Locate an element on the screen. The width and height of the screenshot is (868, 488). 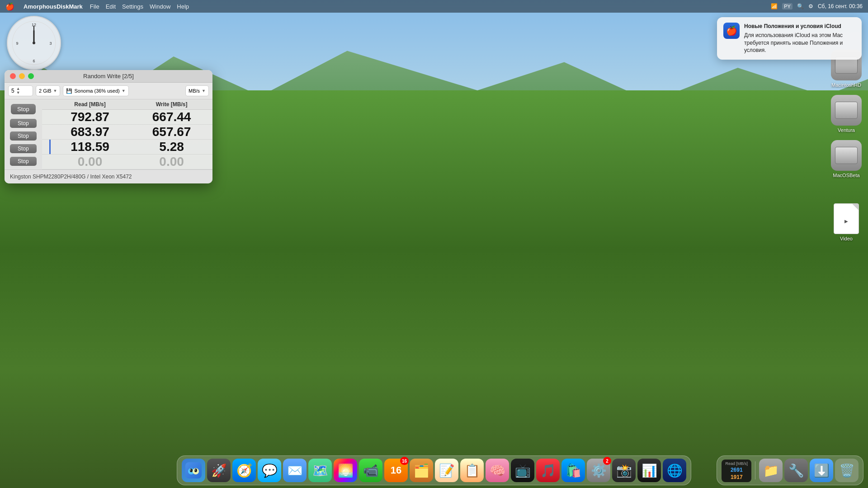
photos-icon: 🌅 is located at coordinates (345, 470).